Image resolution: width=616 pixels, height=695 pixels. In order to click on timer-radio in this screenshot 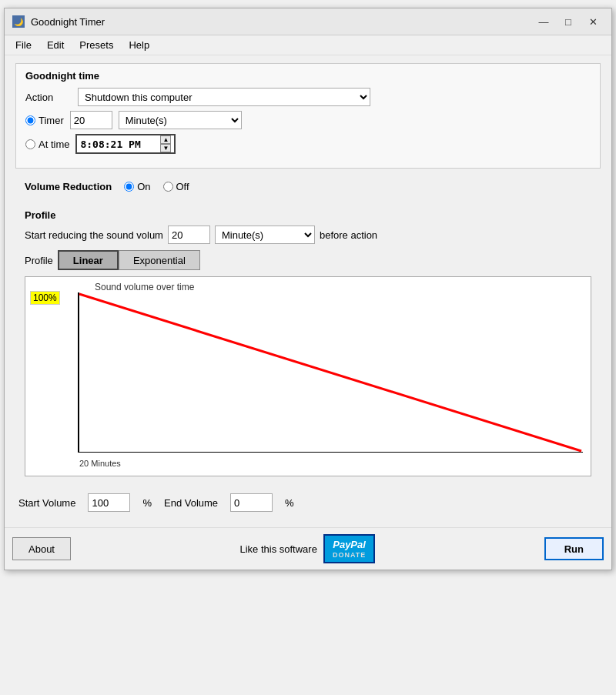, I will do `click(31, 120)`.